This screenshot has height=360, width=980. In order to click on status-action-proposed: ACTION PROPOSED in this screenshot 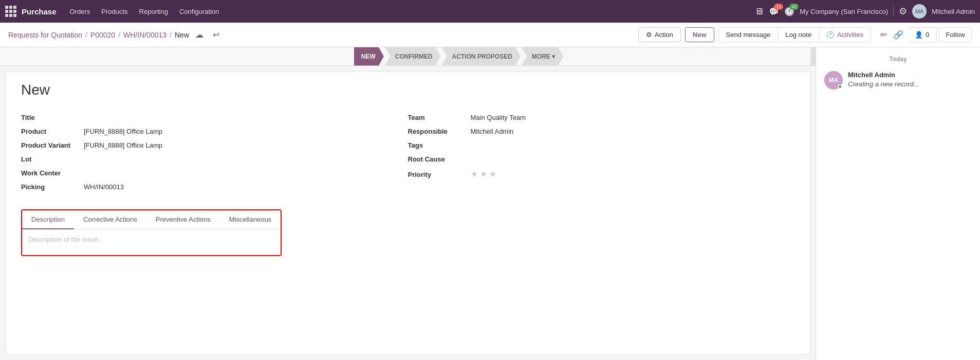, I will do `click(481, 57)`.